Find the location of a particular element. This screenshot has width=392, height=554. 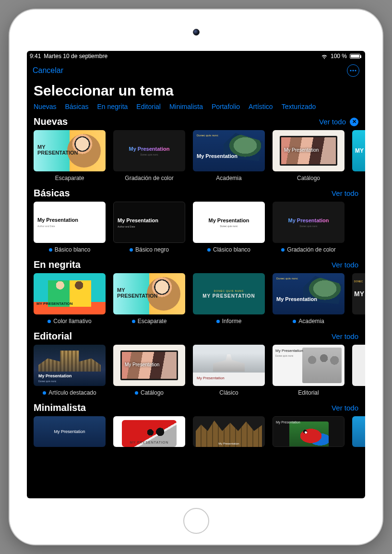

theme-thumbnail: MY PRESENTATION is located at coordinates (149, 432).